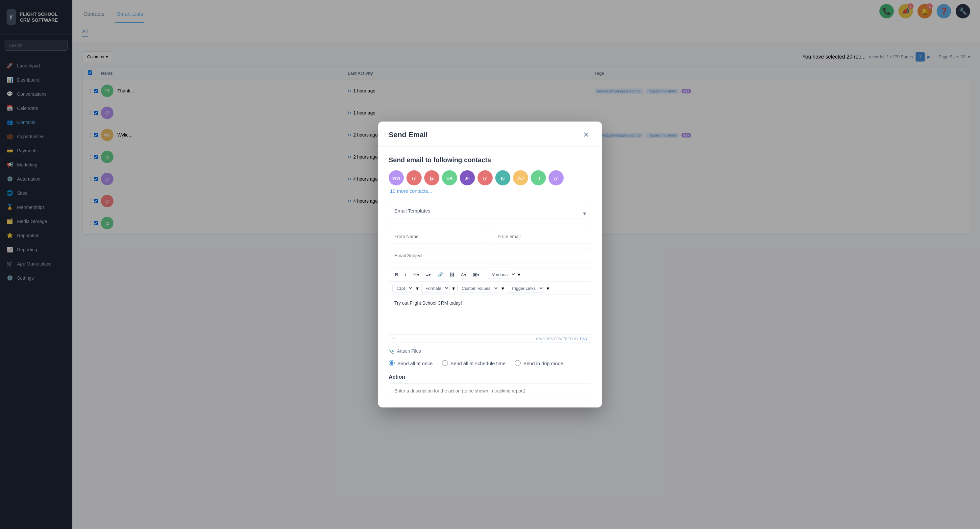  Describe the element at coordinates (490, 315) in the screenshot. I see `editor-content: Try out Flight School CRM today!` at that location.